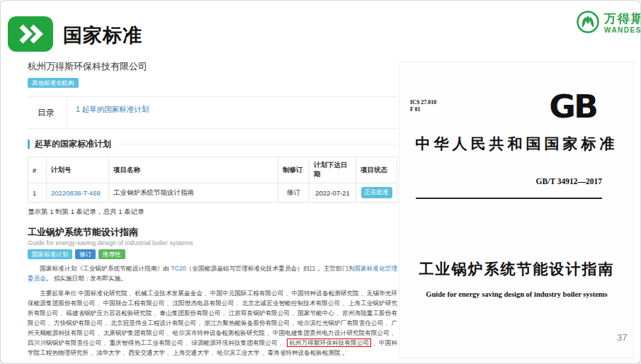 This screenshot has height=364, width=641. I want to click on toc-label: 目录, so click(47, 113).